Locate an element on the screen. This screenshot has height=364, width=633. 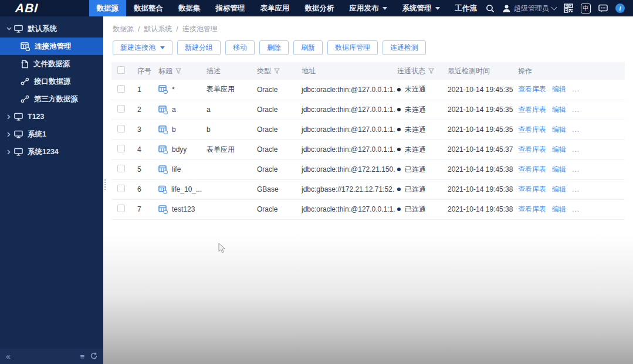
sidebar-item-default-system: 默认系统 is located at coordinates (52, 29).